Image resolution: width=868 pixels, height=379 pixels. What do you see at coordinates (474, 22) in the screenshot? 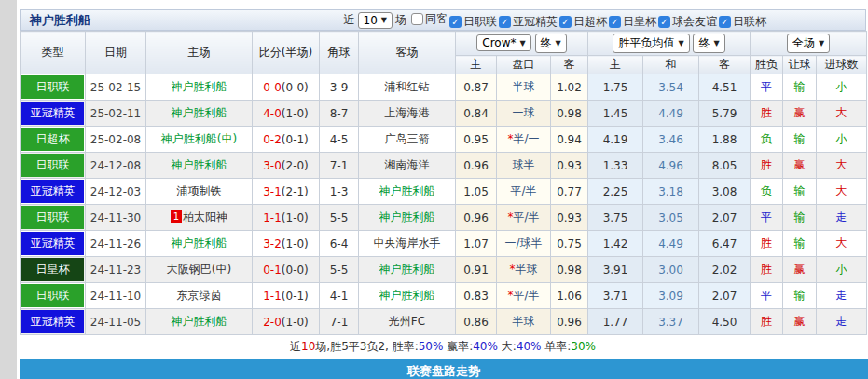
I see `filter-日职联: ✓日职联` at bounding box center [474, 22].